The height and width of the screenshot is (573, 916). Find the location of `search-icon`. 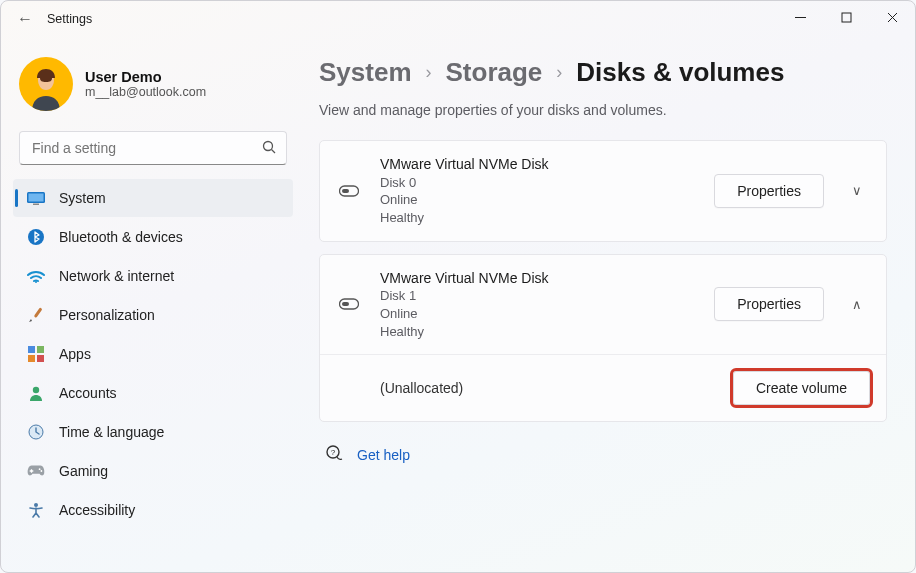

search-icon is located at coordinates (269, 148).